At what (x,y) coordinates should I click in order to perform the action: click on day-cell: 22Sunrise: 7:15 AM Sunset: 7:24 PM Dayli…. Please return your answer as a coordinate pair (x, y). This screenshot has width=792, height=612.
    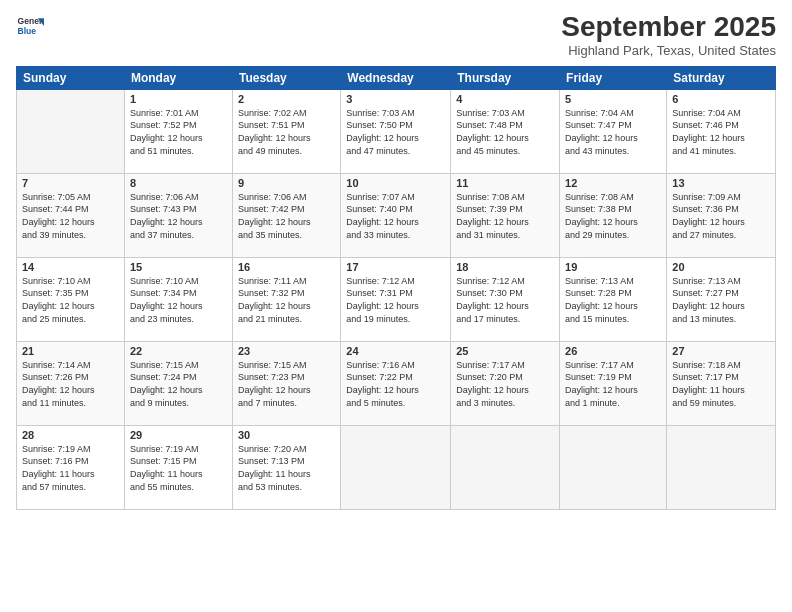
    Looking at the image, I should click on (178, 383).